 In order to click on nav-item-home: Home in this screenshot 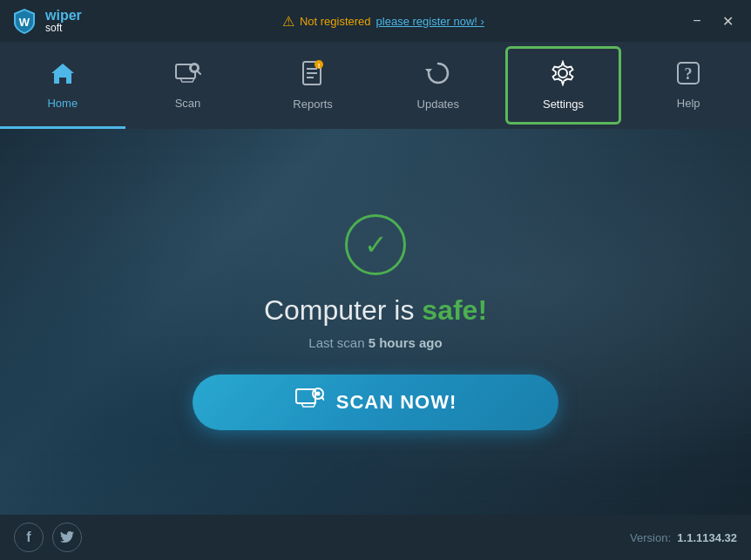, I will do `click(63, 85)`.